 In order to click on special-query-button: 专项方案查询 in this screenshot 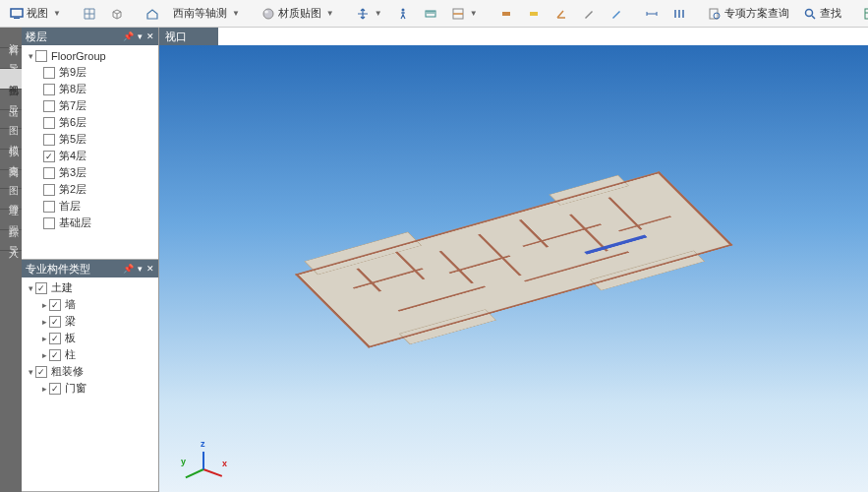, I will do `click(749, 14)`.